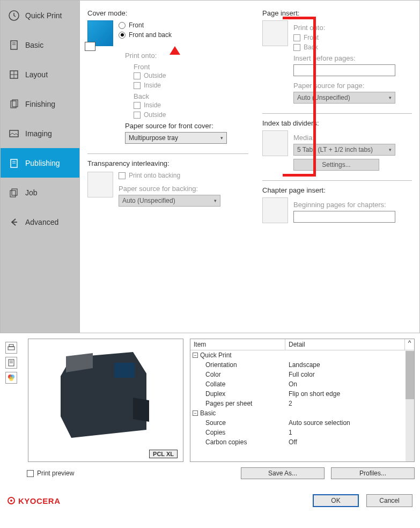 This screenshot has width=420, height=528. Describe the element at coordinates (303, 355) in the screenshot. I see `section-expander-quickprint: − Quick Print` at that location.